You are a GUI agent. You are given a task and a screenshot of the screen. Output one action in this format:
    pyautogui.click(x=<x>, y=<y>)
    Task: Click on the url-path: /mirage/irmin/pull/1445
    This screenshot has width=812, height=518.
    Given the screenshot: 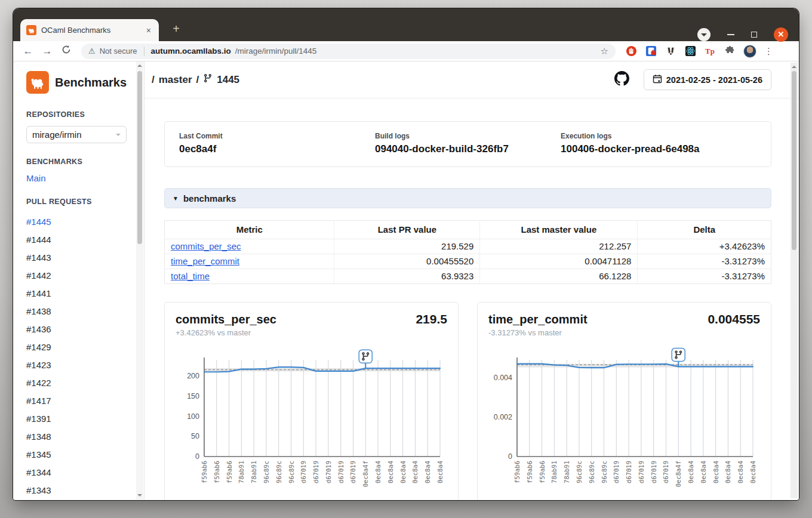 What is the action you would take?
    pyautogui.click(x=276, y=51)
    